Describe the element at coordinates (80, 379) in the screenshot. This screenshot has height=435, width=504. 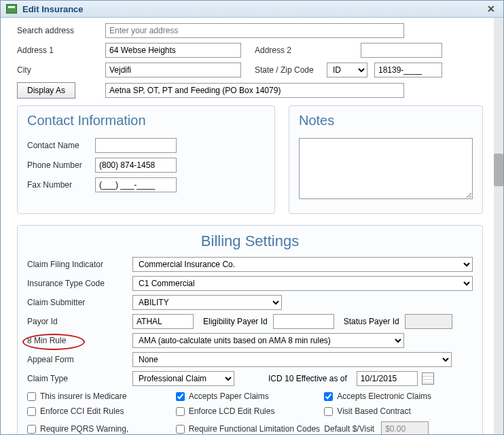
I see `ct-label: Claim Type` at that location.